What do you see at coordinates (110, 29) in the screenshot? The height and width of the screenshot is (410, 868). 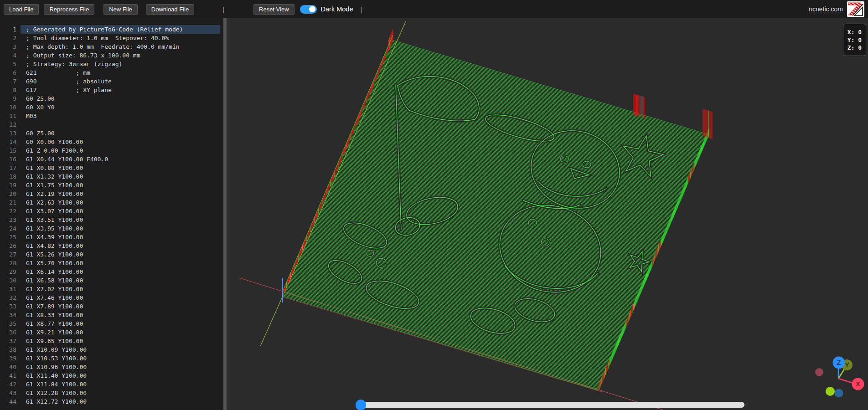 I see `gcode-line: 1; Generated by PictureToG-Code (Relief …` at bounding box center [110, 29].